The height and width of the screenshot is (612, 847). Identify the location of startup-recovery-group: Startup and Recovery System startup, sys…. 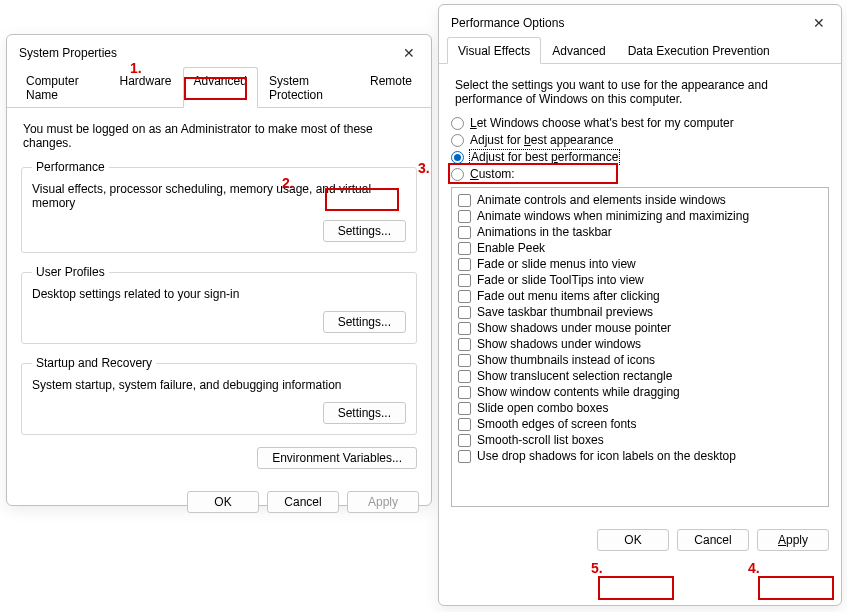
(219, 396).